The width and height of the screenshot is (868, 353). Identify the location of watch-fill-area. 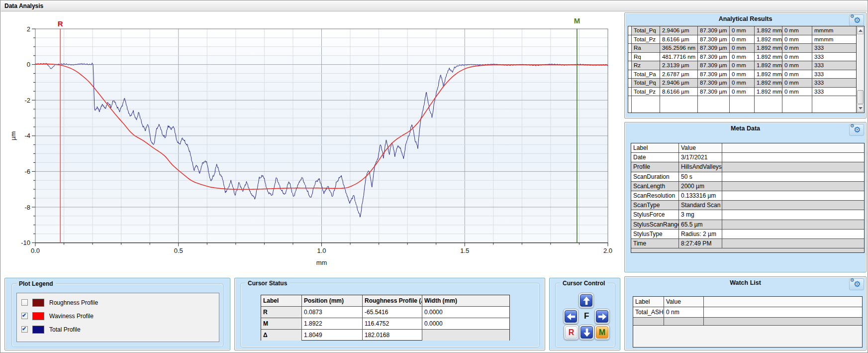
(748, 337).